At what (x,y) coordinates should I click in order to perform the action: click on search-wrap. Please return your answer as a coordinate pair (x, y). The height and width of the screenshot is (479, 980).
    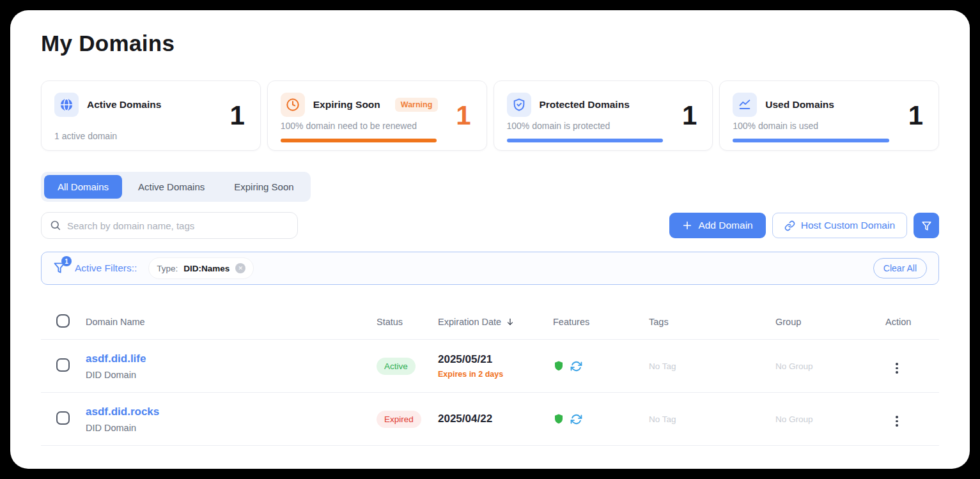
    Looking at the image, I should click on (169, 225).